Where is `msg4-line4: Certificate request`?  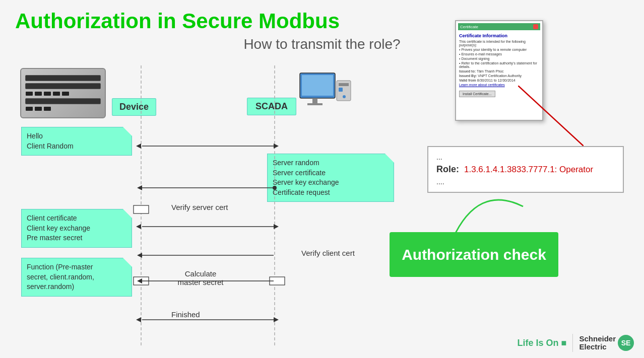 msg4-line4: Certificate request is located at coordinates (301, 192).